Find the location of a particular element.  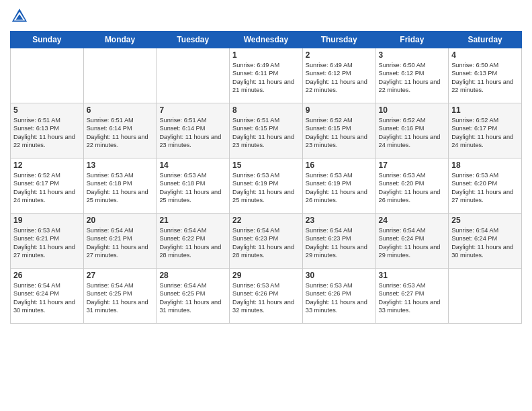

calendar-cell: 3Sunrise: 6:50 AM Sunset: 6:12 PM Daylig… is located at coordinates (412, 76).